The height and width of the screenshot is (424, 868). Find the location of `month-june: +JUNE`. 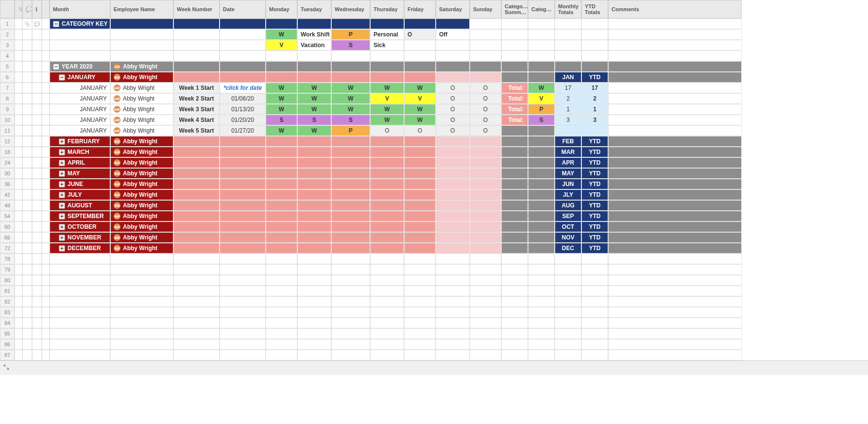

month-june: +JUNE is located at coordinates (80, 184).